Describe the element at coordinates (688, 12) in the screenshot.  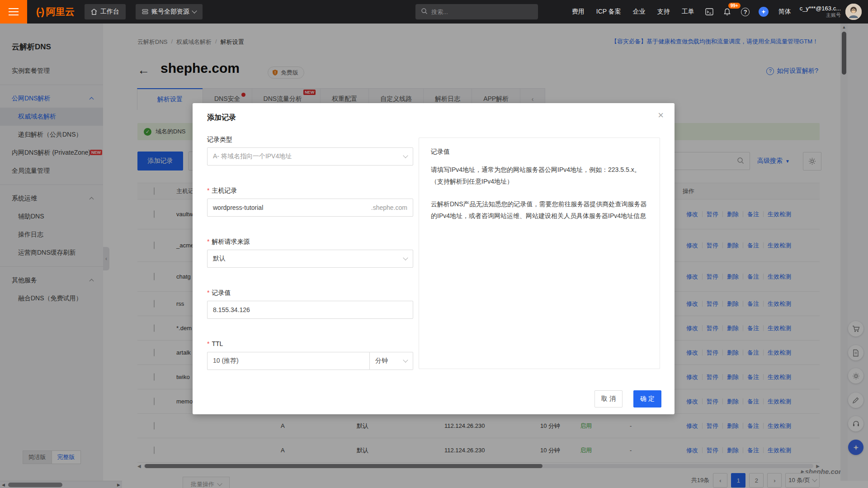
I see `menu-tickets: 工单` at that location.